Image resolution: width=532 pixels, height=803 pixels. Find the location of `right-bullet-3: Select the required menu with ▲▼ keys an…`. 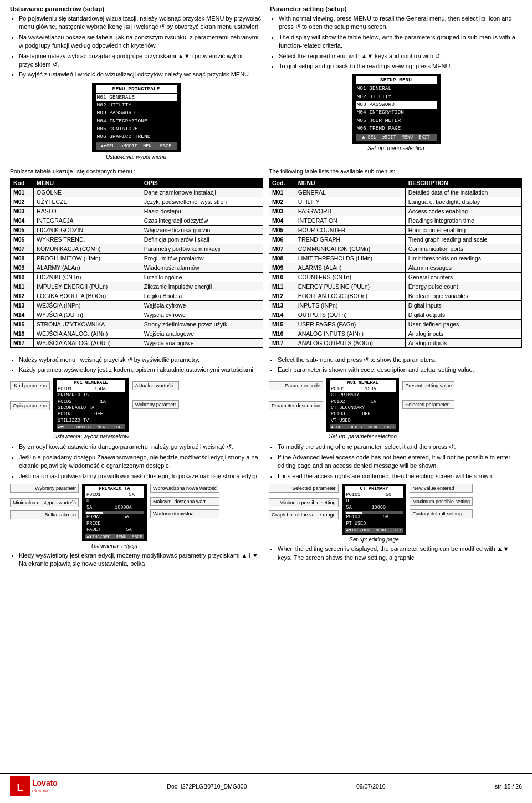

right-bullet-3: Select the required menu with ▲▼ keys an… is located at coordinates (400, 57).